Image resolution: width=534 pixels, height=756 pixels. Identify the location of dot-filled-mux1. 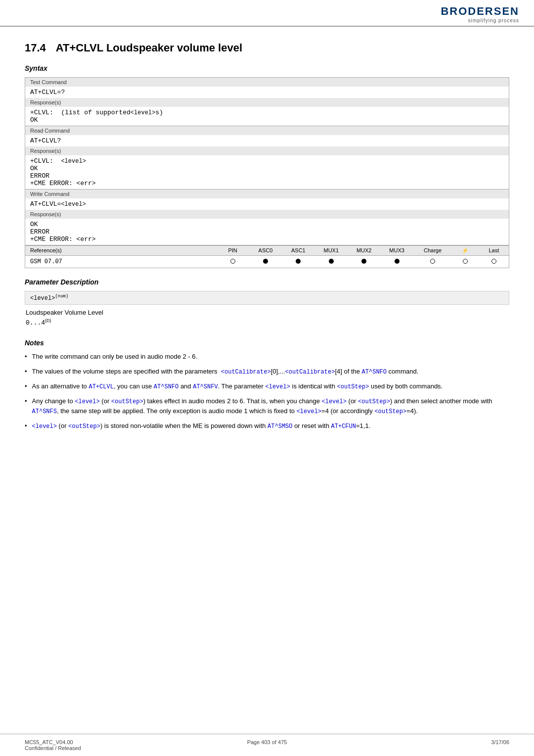
(331, 261).